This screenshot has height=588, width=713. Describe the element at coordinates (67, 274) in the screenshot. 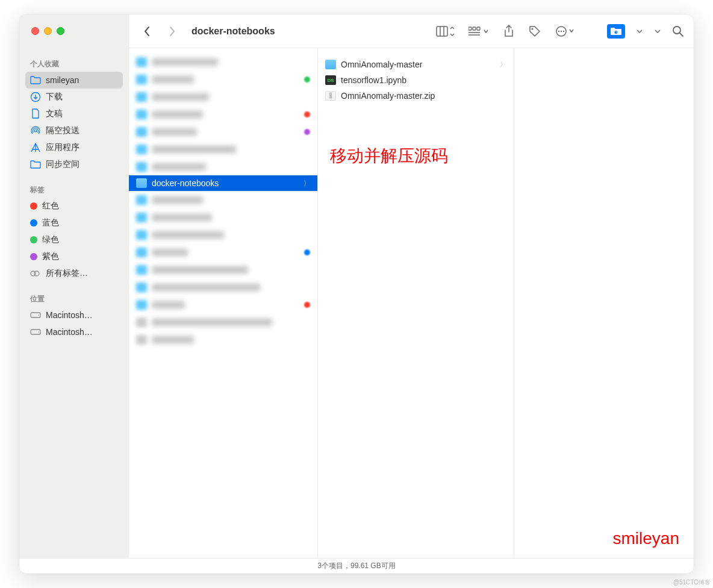

I see `sidebar-item-label: 所有标签…` at that location.